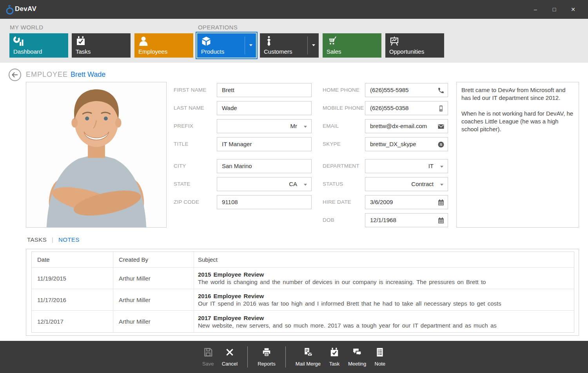 The image size is (588, 373). I want to click on maximize-button: □, so click(554, 9).